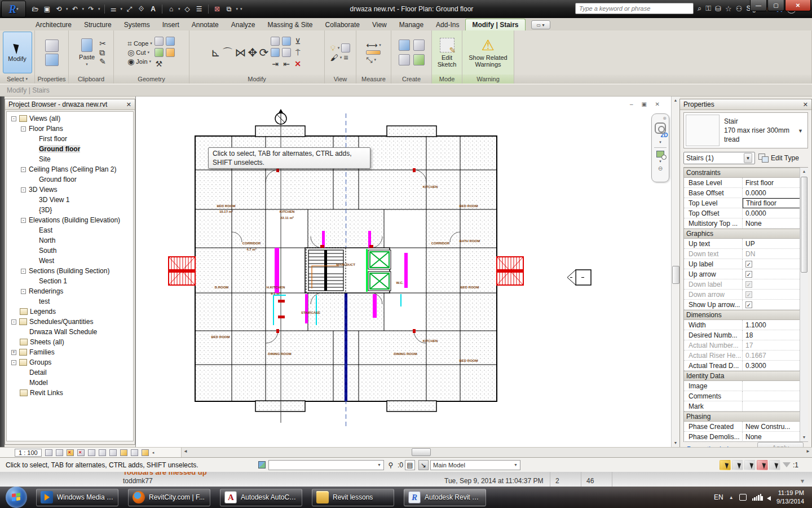 Image resolution: width=812 pixels, height=508 pixels. I want to click on taskbar-button-windows-media-p: Windows Media P..., so click(77, 498).